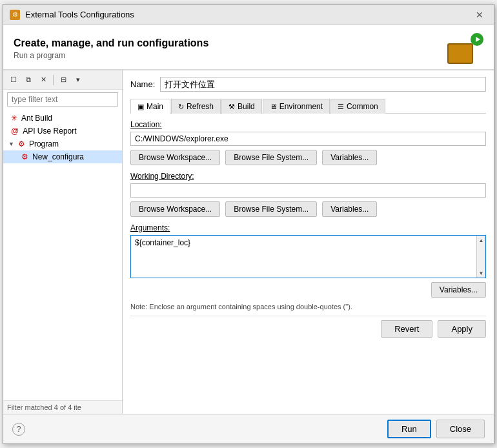 The width and height of the screenshot is (497, 448). What do you see at coordinates (181, 107) in the screenshot?
I see `refresh-tab-icon: ↻` at bounding box center [181, 107].